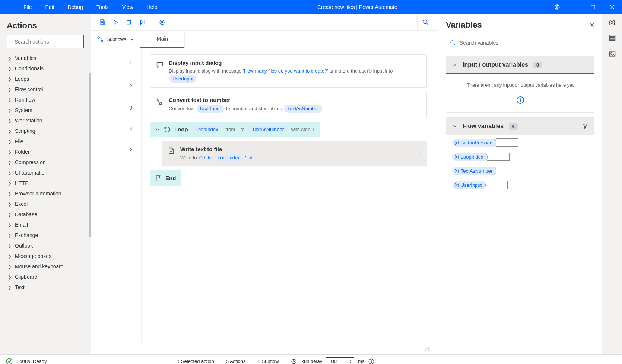 The width and height of the screenshot is (622, 364). I want to click on step-convert-text: Convert text to number Convert text User…, so click(288, 105).